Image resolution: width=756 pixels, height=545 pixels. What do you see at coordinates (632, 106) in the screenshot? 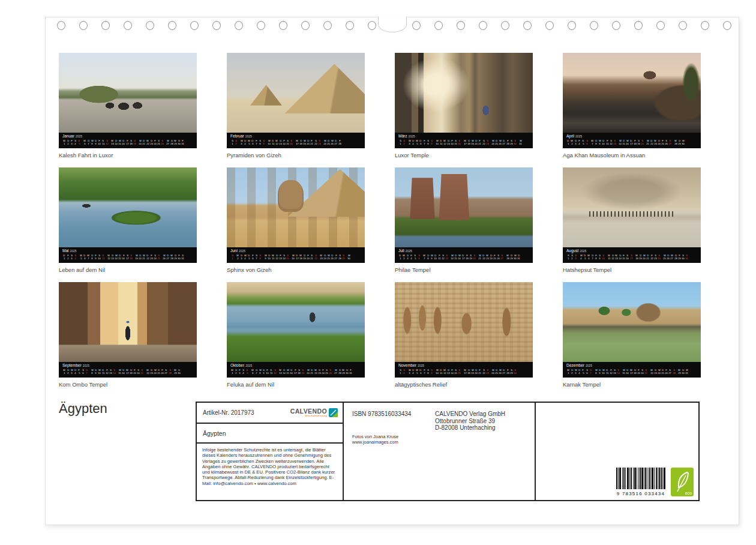
I see `month-thumbnail: April2025 D1M2D3F4S5S6M7D8M9D10F11S12S13…` at bounding box center [632, 106].